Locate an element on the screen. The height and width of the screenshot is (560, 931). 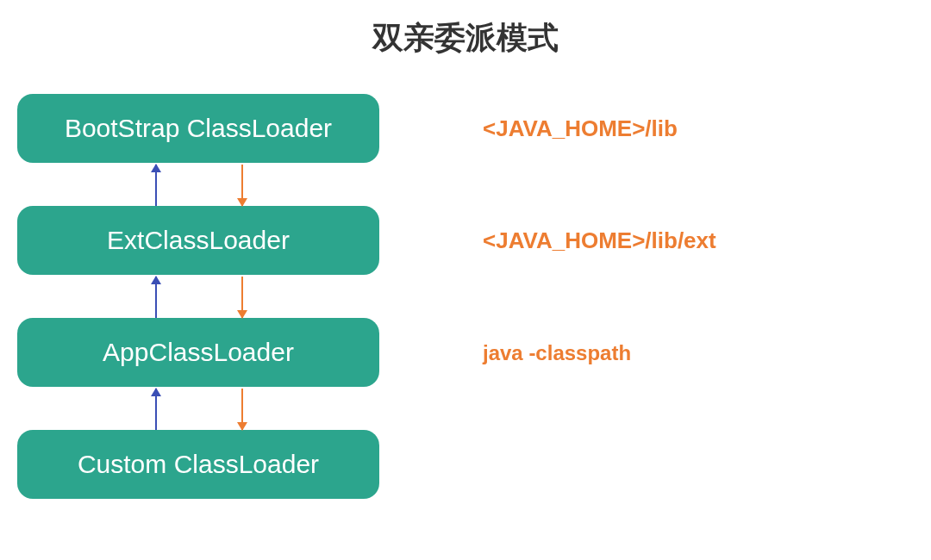
box-app-label: AppClassLoader is located at coordinates (198, 352).